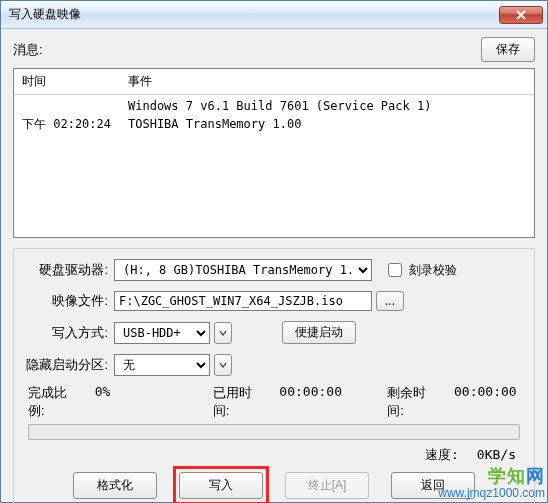 This screenshot has width=548, height=503. I want to click on progress-bar, so click(274, 432).